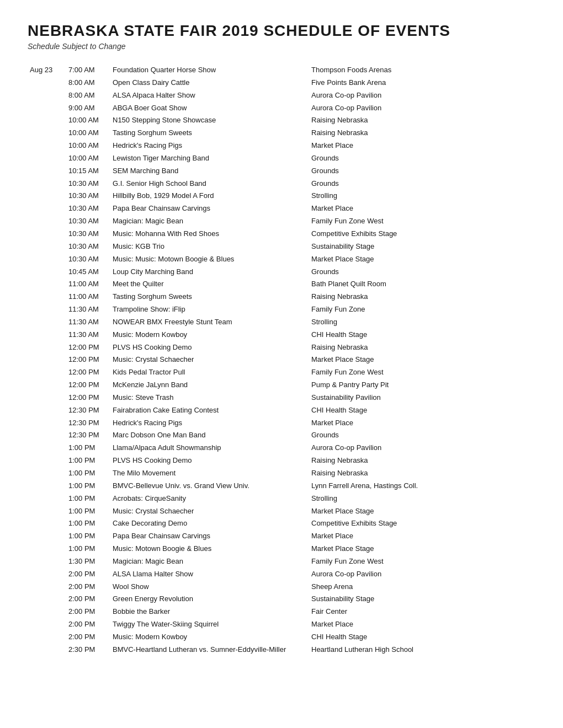 The width and height of the screenshot is (563, 728). I want to click on event-name: PLVS HS Cooking Demo, so click(210, 461).